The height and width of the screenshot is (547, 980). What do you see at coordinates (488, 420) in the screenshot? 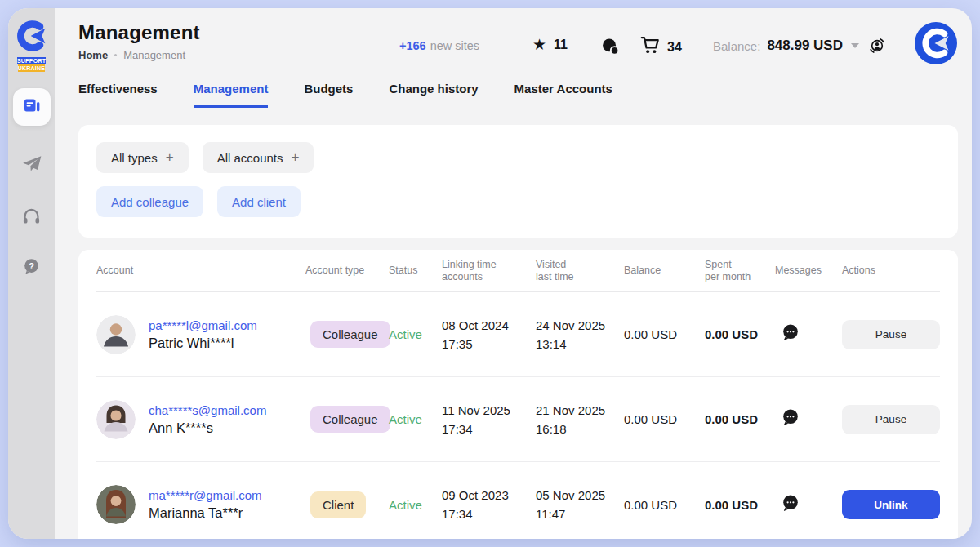
I see `linking-time-cell: 11 Nov 202517:34` at bounding box center [488, 420].